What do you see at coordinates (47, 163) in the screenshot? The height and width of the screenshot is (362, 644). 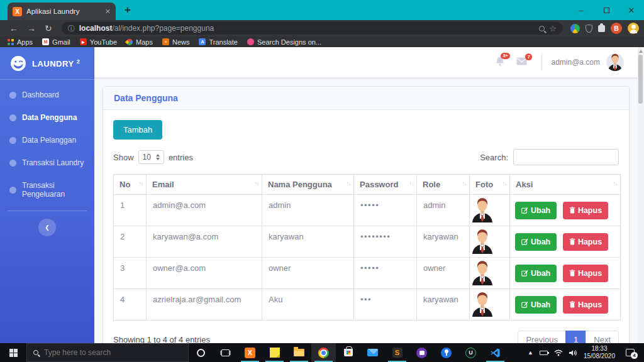 I see `sidebar-item-transaksi-laundry: Transaksi Laundry` at bounding box center [47, 163].